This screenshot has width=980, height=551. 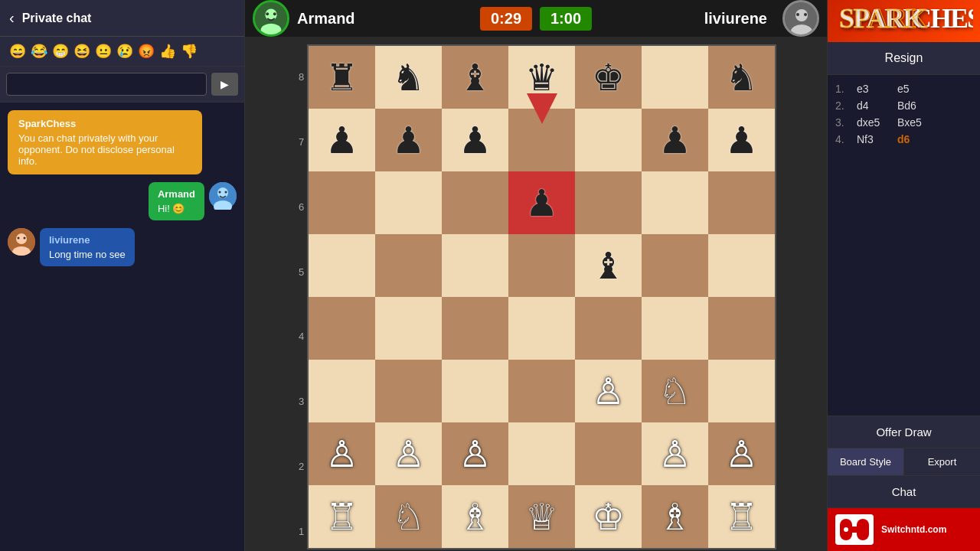 What do you see at coordinates (475, 203) in the screenshot?
I see `cell-c6` at bounding box center [475, 203].